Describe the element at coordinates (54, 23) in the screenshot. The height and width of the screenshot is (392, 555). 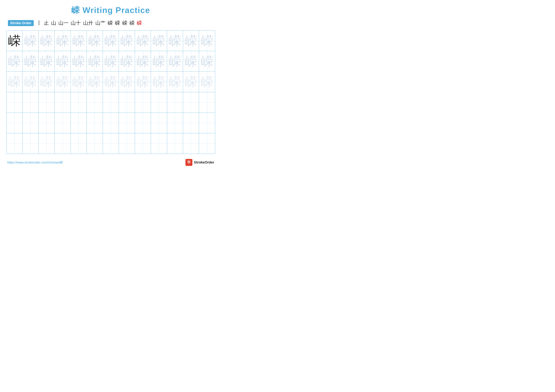
I see `stroke-3: 山` at that location.